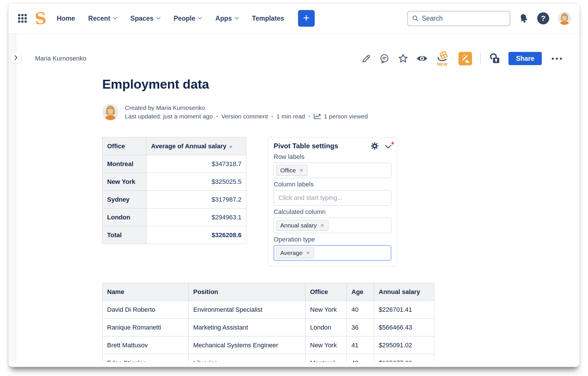 This screenshot has height=376, width=588. Describe the element at coordinates (294, 18) in the screenshot. I see `top-navigation: S Home Recent Spaces People Apps` at that location.